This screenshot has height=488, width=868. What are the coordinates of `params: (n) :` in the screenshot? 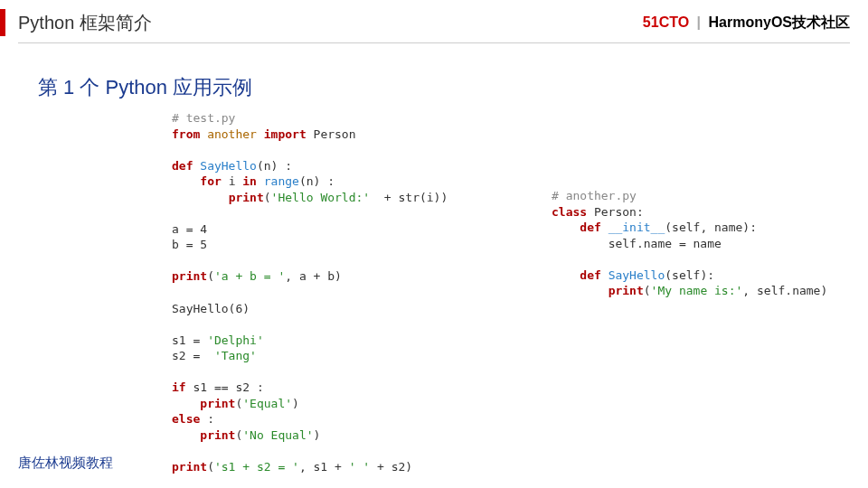 It's located at (275, 166).